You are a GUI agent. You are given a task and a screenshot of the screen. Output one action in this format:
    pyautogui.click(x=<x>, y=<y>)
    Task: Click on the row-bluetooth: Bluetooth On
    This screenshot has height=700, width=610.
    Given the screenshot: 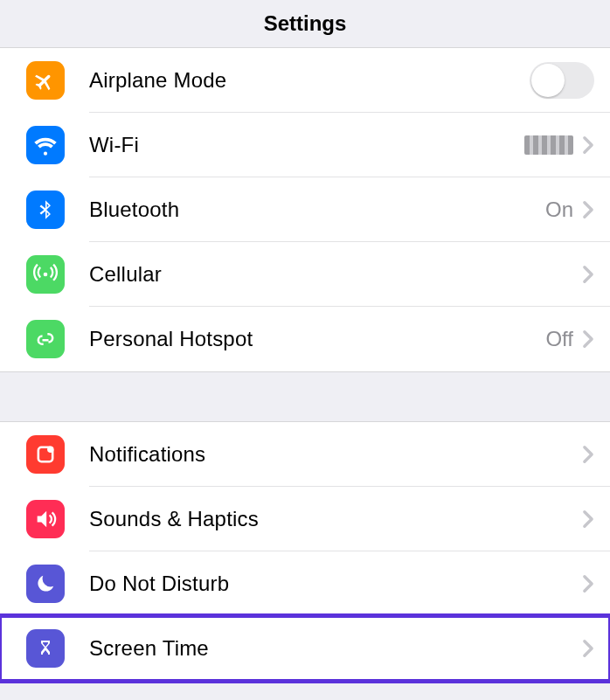 What is the action you would take?
    pyautogui.click(x=305, y=210)
    